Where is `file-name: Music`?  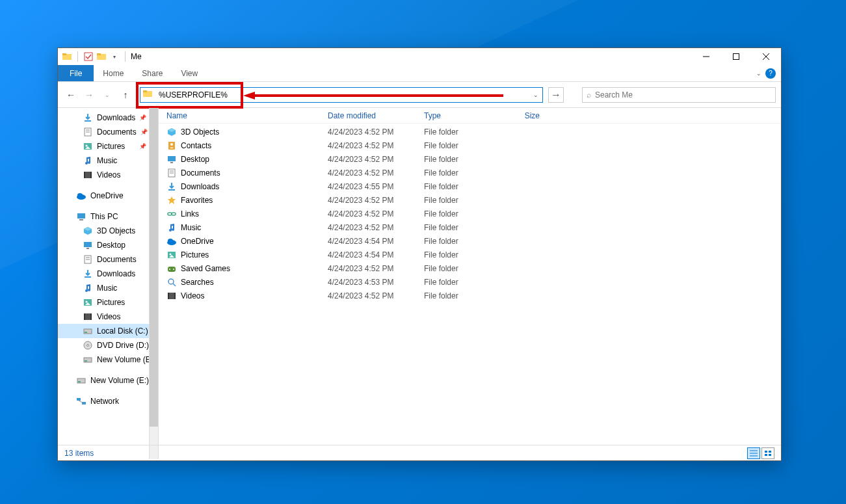
file-name: Music is located at coordinates (191, 228).